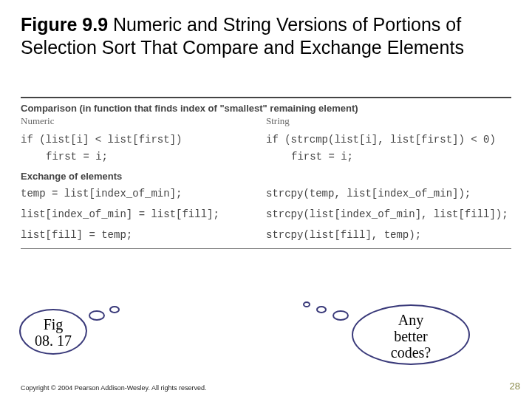  Describe the element at coordinates (389, 194) in the screenshot. I see `code-line: strcpy(temp, list[index_of_min]);` at that location.